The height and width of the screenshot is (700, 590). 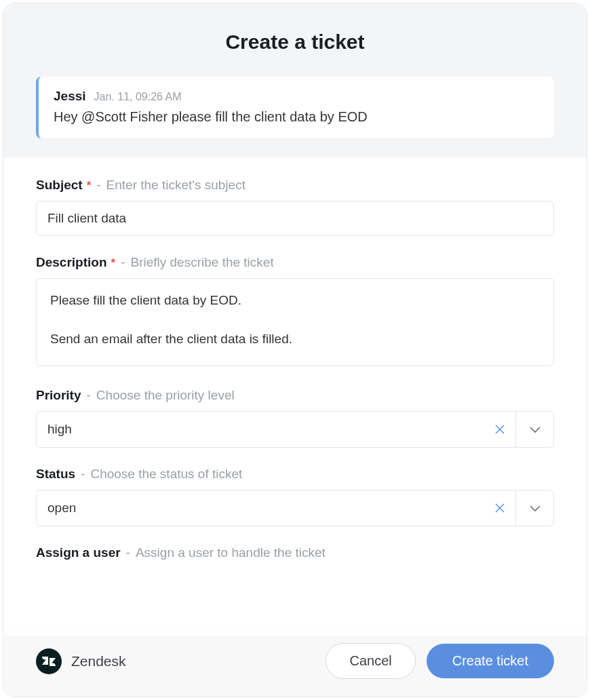 I want to click on cancel-button: Cancel, so click(x=370, y=661).